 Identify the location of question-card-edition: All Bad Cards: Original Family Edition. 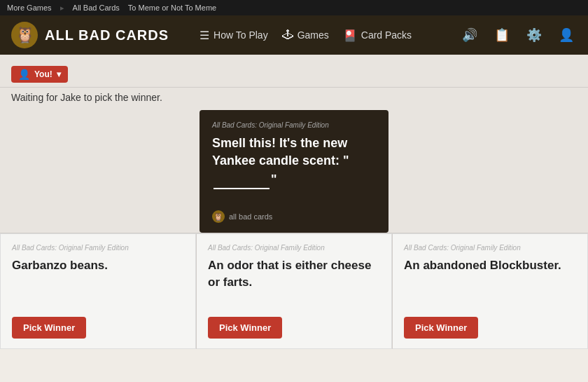
(294, 125).